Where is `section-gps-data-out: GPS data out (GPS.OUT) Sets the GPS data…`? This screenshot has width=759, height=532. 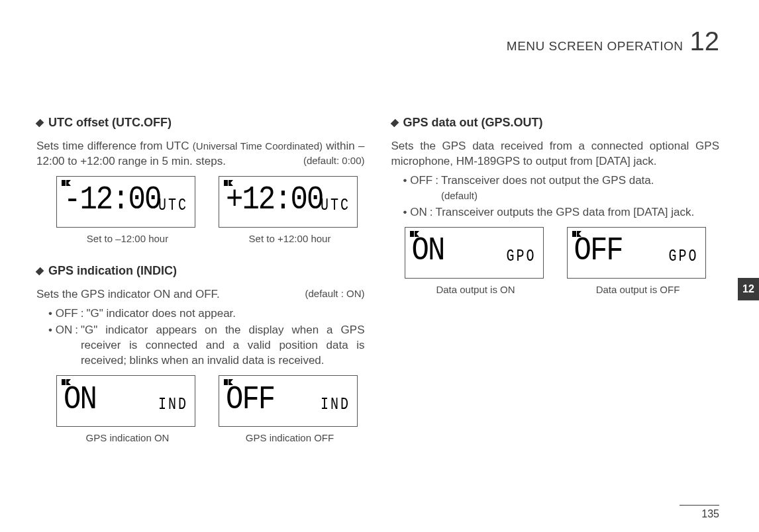
section-gps-data-out: GPS data out (GPS.OUT) Sets the GPS data… is located at coordinates (556, 205).